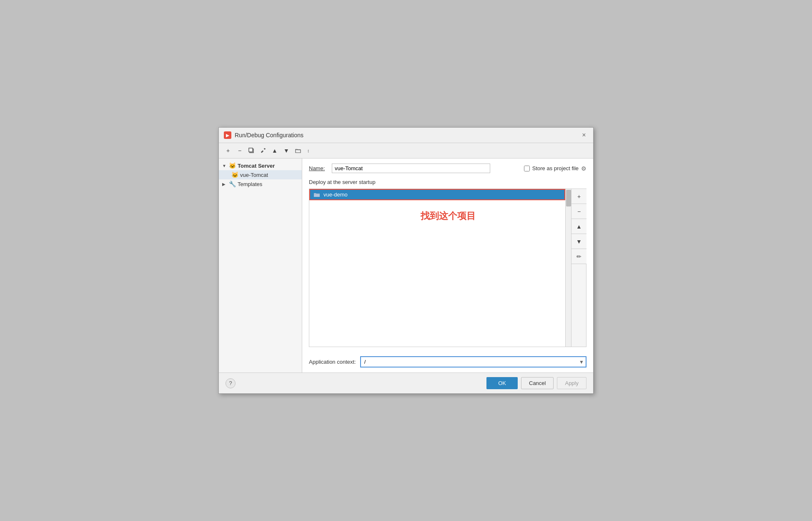 The width and height of the screenshot is (812, 521). What do you see at coordinates (584, 135) in the screenshot?
I see `close-button: ×` at bounding box center [584, 135].